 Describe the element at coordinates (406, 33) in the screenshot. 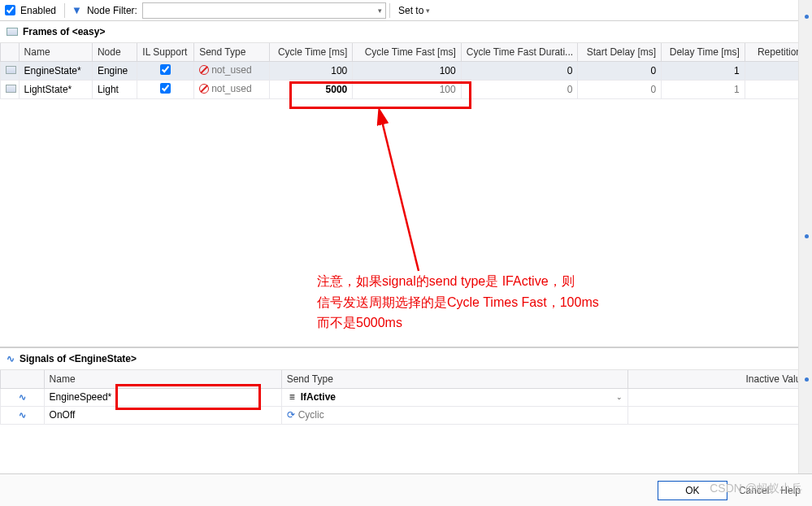

I see `frames-header: Frames of <easy>` at that location.